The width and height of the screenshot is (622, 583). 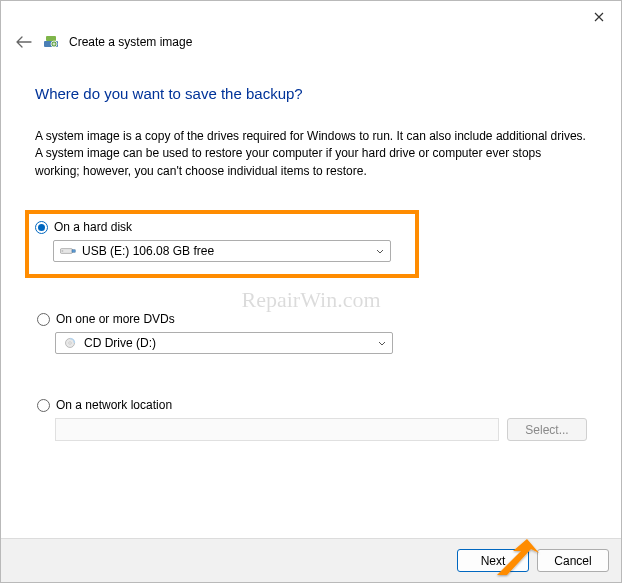 I want to click on dvd-dropdown-value: CD Drive (D:), so click(x=228, y=343).